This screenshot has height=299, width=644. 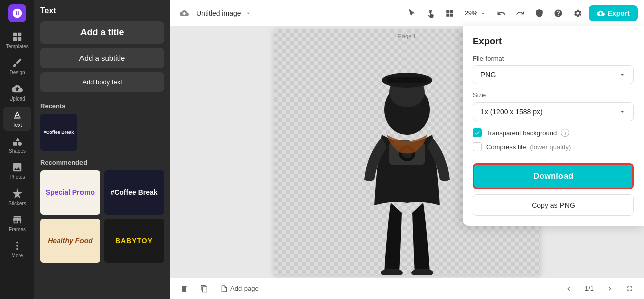 What do you see at coordinates (17, 92) in the screenshot?
I see `sidebar-item-upload: Upload` at bounding box center [17, 92].